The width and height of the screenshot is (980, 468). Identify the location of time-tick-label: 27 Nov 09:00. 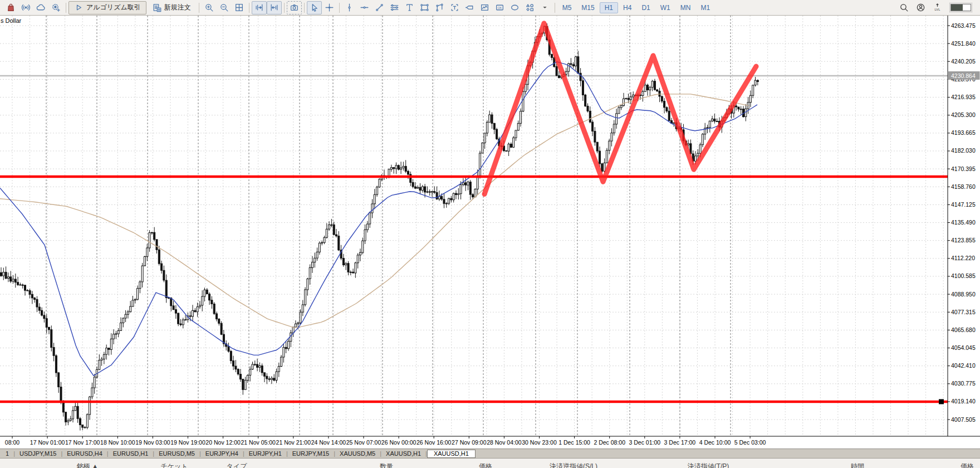
(469, 442).